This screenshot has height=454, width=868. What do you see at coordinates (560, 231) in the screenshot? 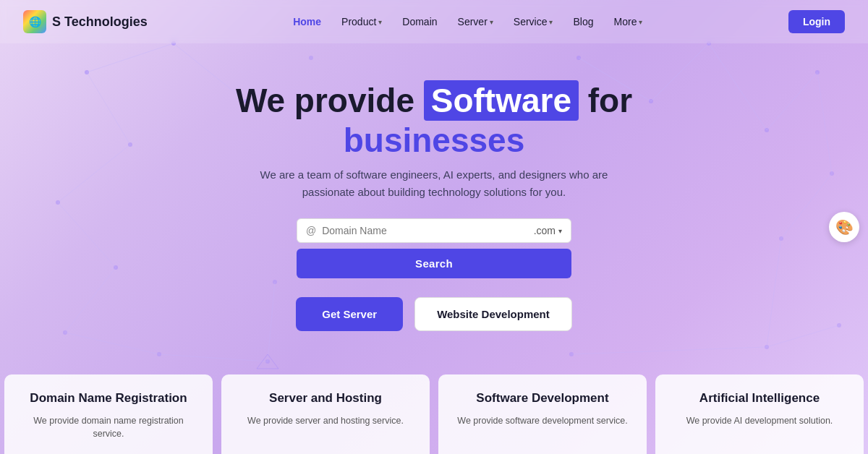
I see `tld-chevron-down-icon: ▾` at bounding box center [560, 231].